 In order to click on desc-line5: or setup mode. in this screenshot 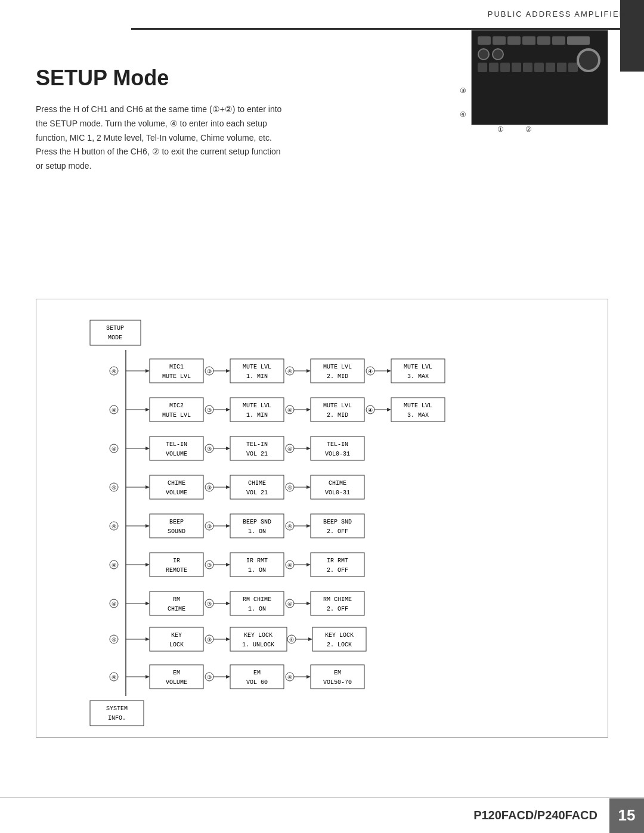, I will do `click(63, 166)`.